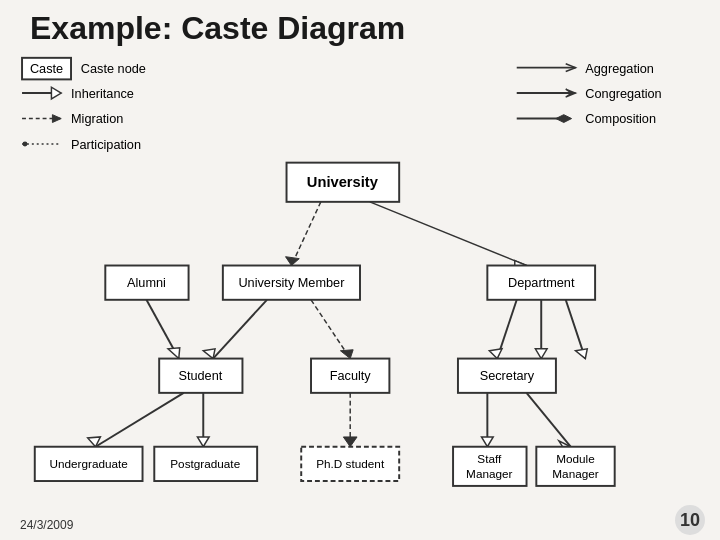 The width and height of the screenshot is (720, 540). I want to click on svg-text: Postgraduate, so click(205, 464).